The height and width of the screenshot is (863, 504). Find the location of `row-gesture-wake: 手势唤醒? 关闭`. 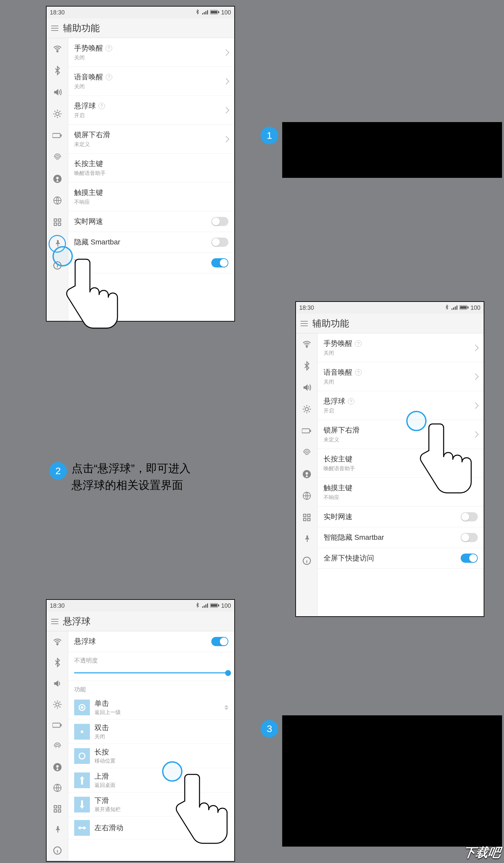

row-gesture-wake: 手势唤醒? 关闭 is located at coordinates (151, 52).